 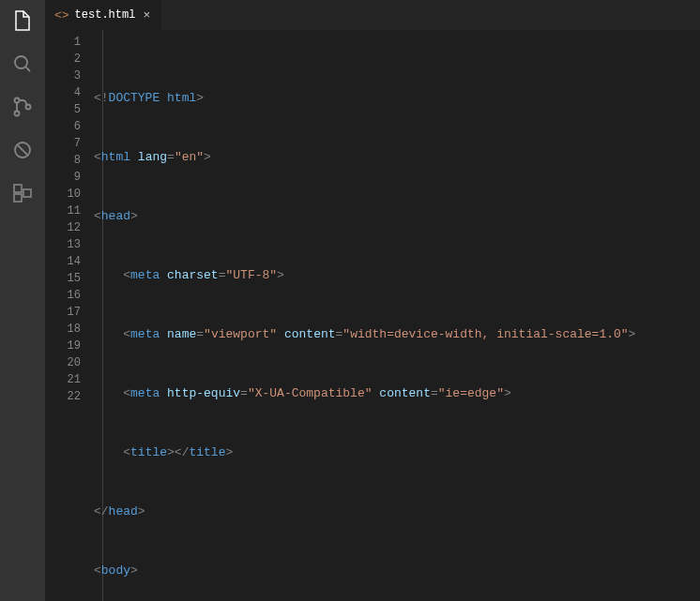 I want to click on line-number-gutter: 12345678910111213141516171819202122, so click(x=69, y=315).